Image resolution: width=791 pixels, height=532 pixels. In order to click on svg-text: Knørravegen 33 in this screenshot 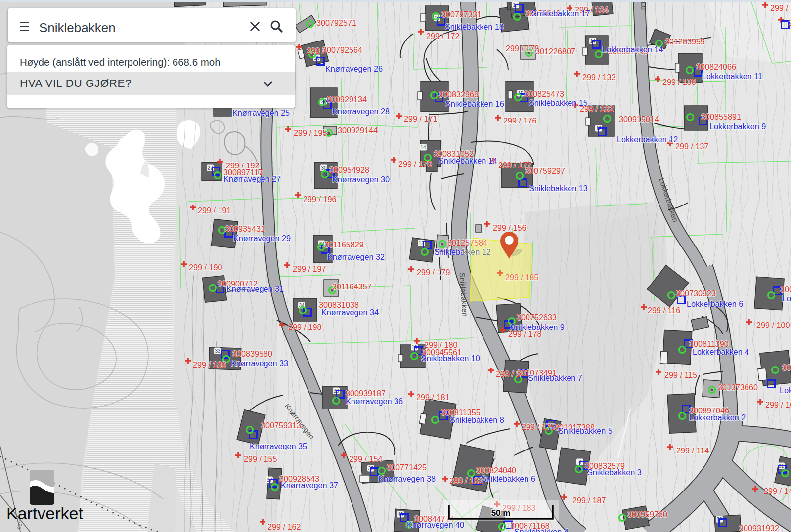, I will do `click(260, 363)`.